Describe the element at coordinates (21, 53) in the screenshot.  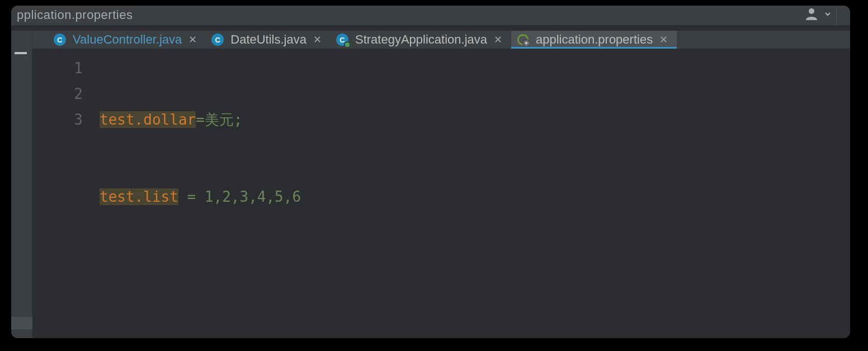
I see `collapse-sidebar-button` at that location.